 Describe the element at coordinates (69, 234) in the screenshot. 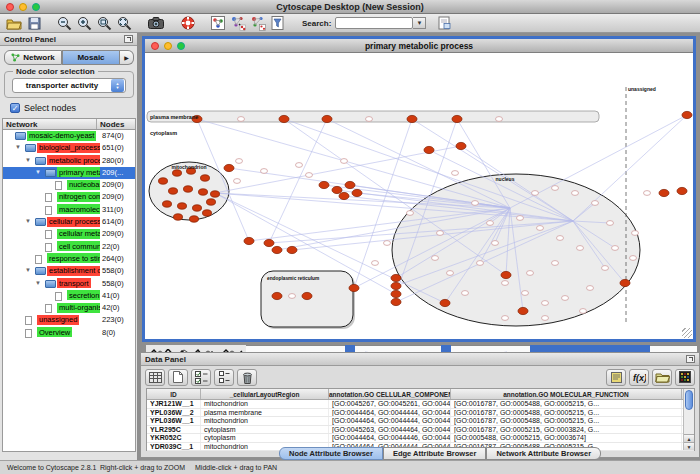

I see `tree-row: cellular metabo209(0)` at that location.